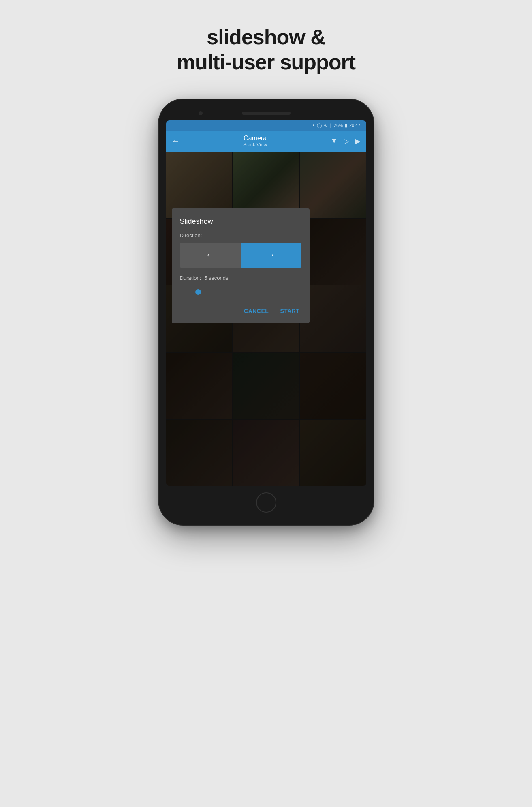  Describe the element at coordinates (241, 278) in the screenshot. I see `duration-row: Duration: 5 seconds` at that location.